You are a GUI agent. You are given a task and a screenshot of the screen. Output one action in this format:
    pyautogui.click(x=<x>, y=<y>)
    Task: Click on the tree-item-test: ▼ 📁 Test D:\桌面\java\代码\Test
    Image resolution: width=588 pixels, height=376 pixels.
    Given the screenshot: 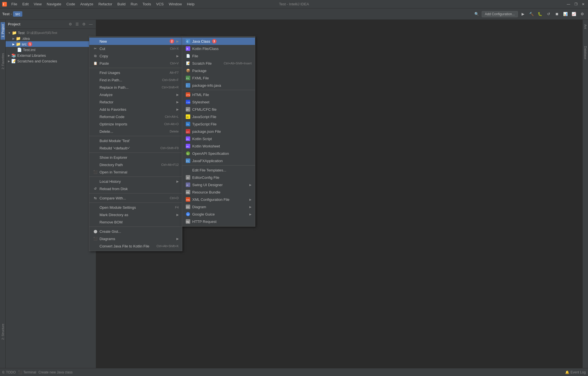 What is the action you would take?
    pyautogui.click(x=51, y=33)
    